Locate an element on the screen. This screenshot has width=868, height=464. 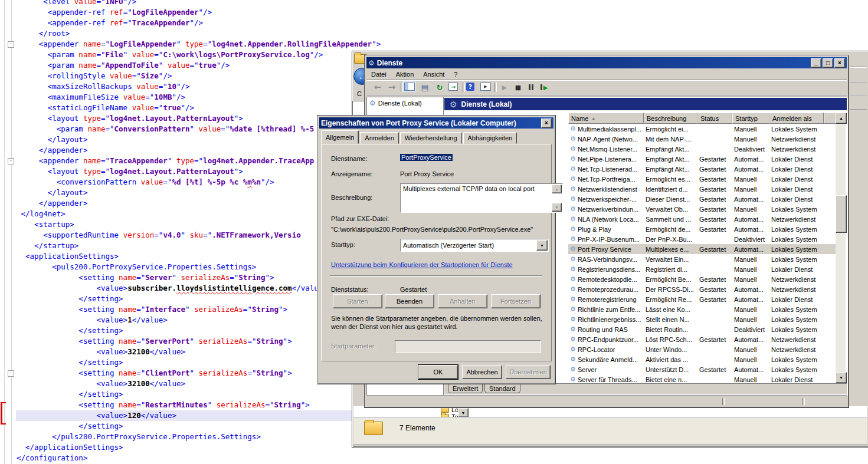
column-header-starttyp: Starttyp is located at coordinates (751, 118).